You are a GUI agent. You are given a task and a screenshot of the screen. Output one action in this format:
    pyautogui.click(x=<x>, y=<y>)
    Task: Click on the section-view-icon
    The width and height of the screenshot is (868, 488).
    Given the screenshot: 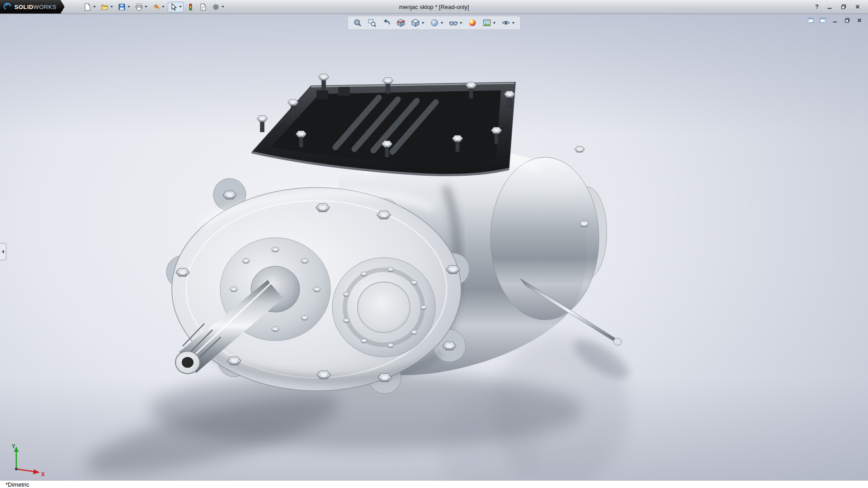 What is the action you would take?
    pyautogui.click(x=401, y=23)
    